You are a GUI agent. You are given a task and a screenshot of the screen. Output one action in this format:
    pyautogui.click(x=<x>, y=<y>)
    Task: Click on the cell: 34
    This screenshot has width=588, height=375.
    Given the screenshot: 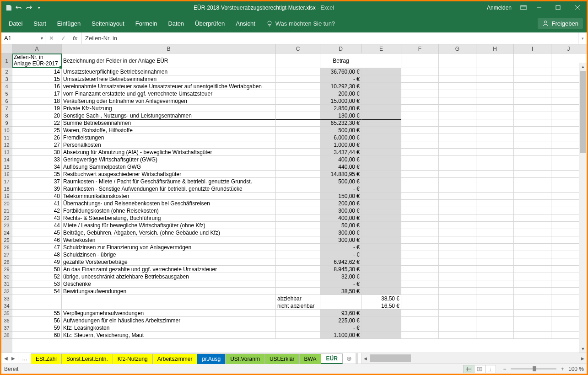 What is the action you would take?
    pyautogui.click(x=37, y=166)
    